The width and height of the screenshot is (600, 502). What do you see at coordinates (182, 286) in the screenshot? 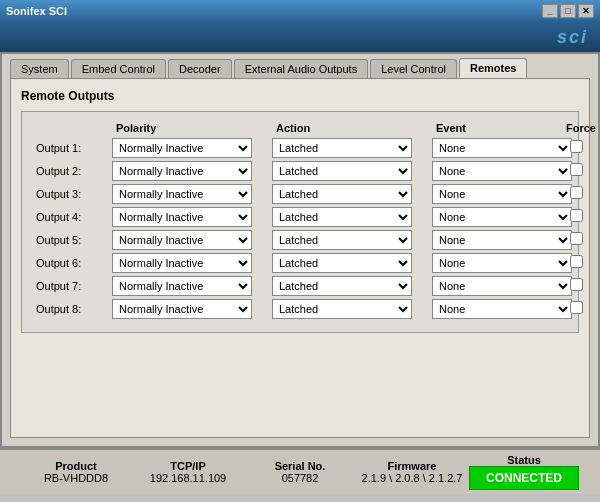
I see `polarity-select-7: Normally InactiveNormally Active` at bounding box center [182, 286].